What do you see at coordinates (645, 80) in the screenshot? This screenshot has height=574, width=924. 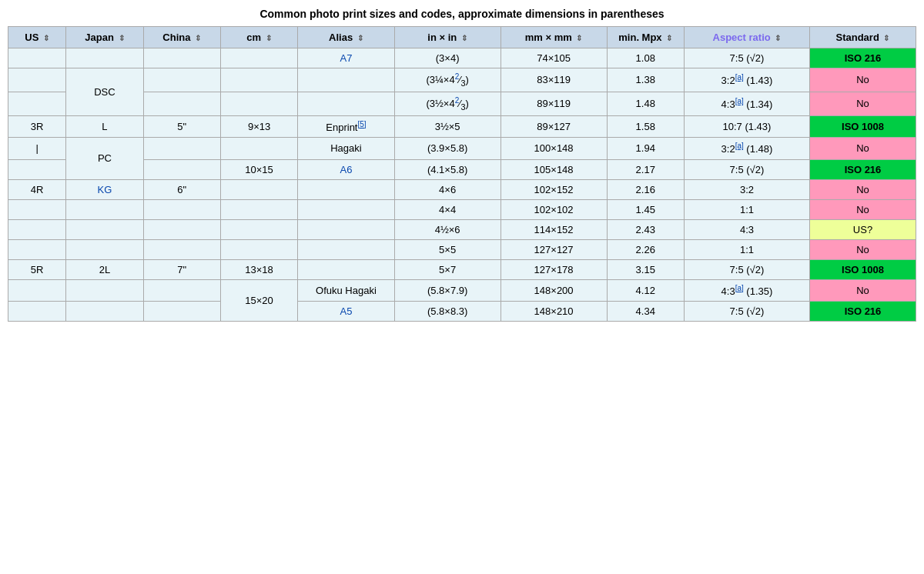 I see `table-cell: 1.38` at bounding box center [645, 80].